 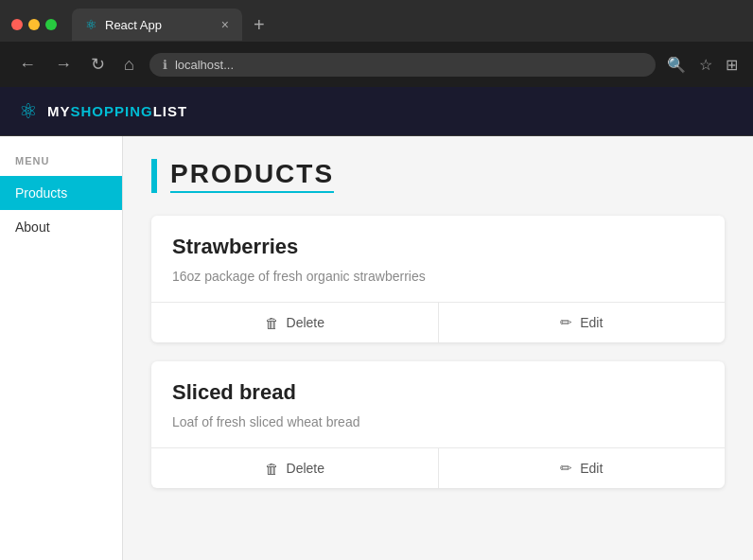 What do you see at coordinates (438, 247) in the screenshot?
I see `product-name: Strawberries` at bounding box center [438, 247].